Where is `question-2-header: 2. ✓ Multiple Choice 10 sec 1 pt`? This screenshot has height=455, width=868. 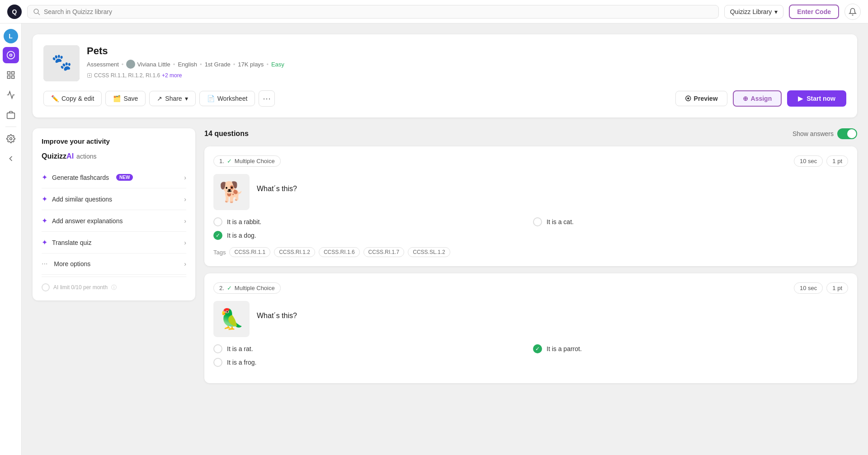
question-2-header: 2. ✓ Multiple Choice 10 sec 1 pt is located at coordinates (531, 288).